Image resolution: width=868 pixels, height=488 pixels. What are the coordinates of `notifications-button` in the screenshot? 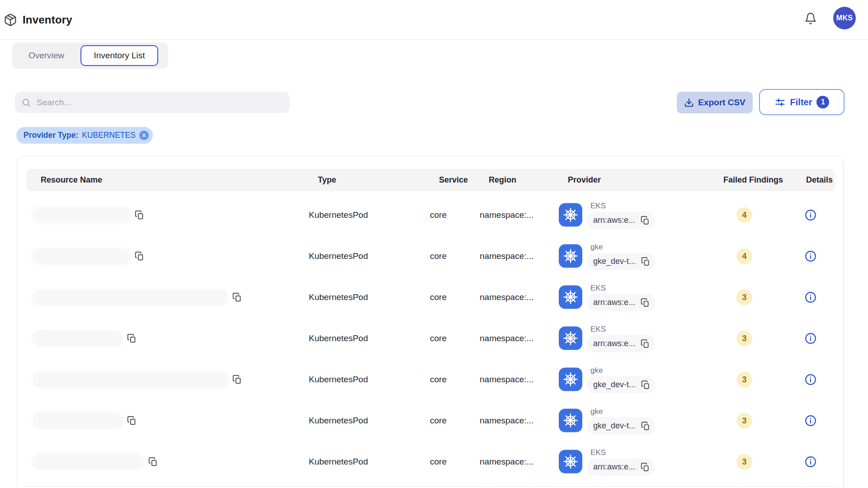 It's located at (811, 19).